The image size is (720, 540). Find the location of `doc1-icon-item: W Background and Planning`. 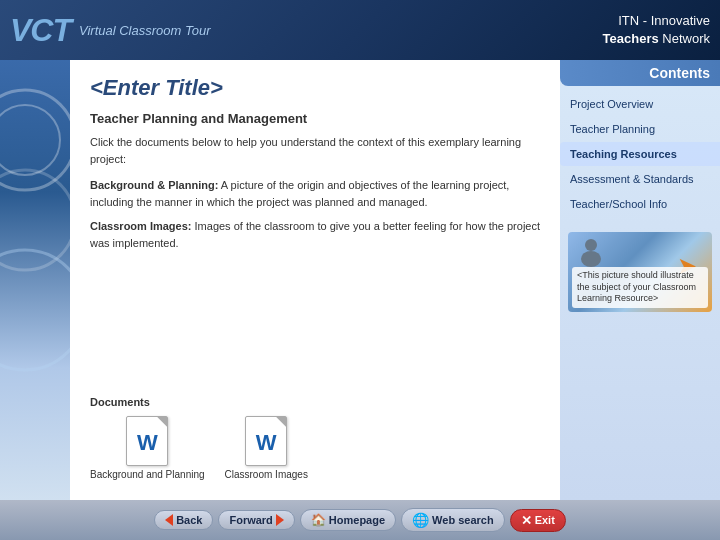

doc1-icon-item: W Background and Planning is located at coordinates (148, 448).